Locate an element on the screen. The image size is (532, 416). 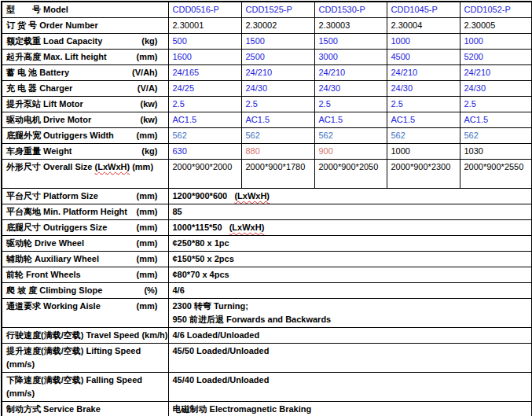
cell-value: 1600 is located at coordinates (182, 57).